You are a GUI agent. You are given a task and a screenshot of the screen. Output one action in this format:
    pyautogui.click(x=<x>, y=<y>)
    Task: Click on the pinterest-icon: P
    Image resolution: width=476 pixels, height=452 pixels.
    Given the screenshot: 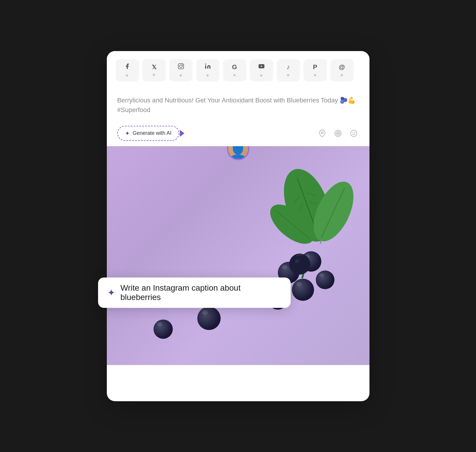 What is the action you would take?
    pyautogui.click(x=315, y=67)
    